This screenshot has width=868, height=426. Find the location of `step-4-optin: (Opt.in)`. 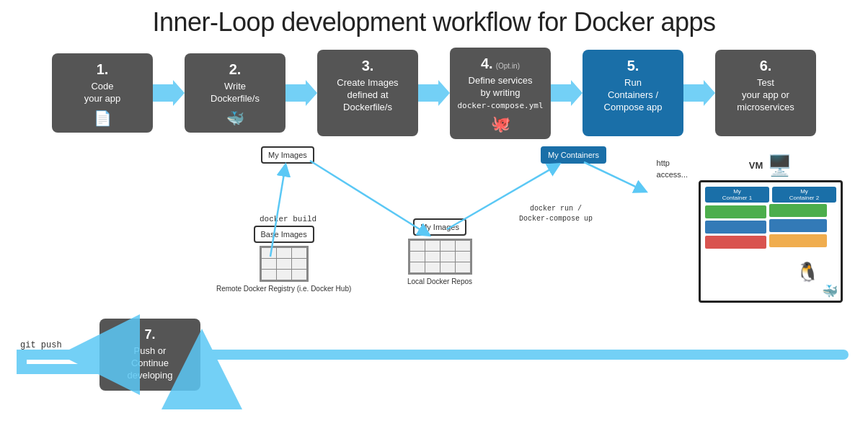

step-4-optin: (Opt.in) is located at coordinates (508, 66).